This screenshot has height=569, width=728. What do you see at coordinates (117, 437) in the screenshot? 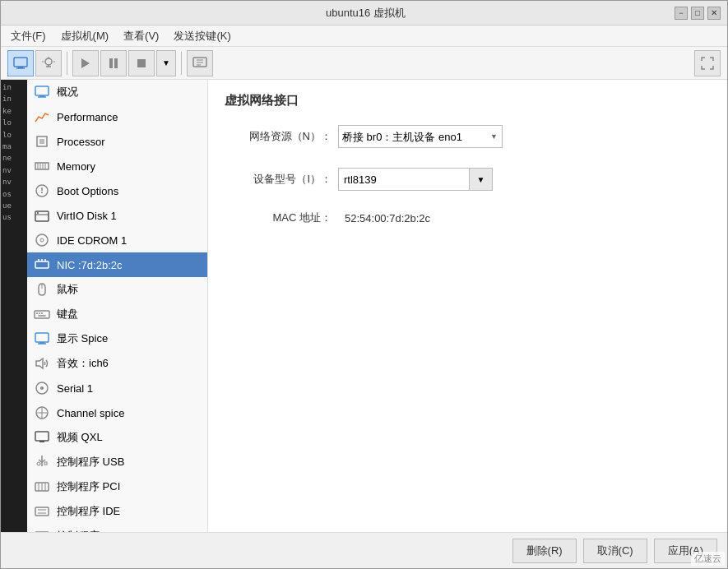
I see `sidebar-item-video: 视频 QXL` at bounding box center [117, 437].